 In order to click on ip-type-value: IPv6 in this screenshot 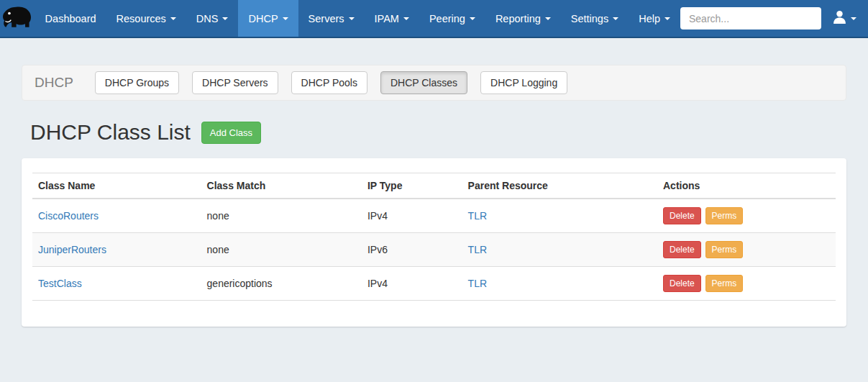, I will do `click(412, 250)`.